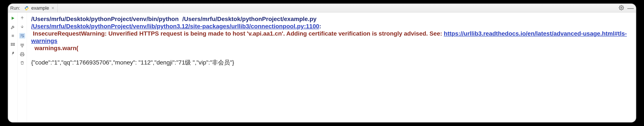  What do you see at coordinates (40, 8) in the screenshot?
I see `tab-label: example` at bounding box center [40, 8].